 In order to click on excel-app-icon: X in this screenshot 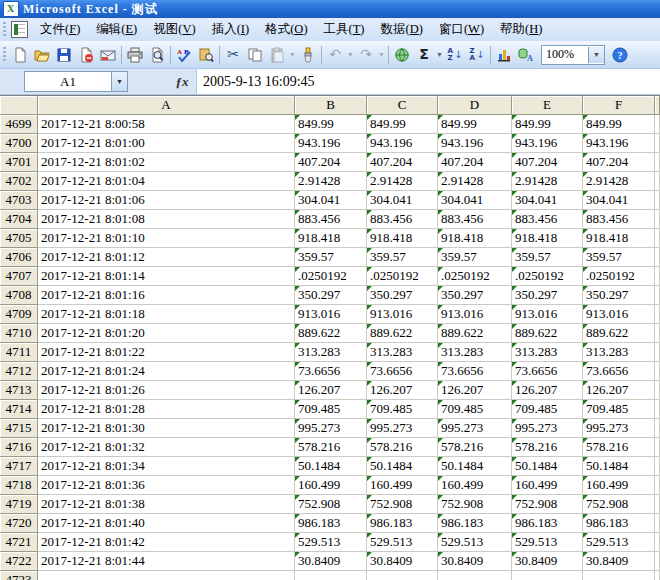, I will do `click(11, 9)`.